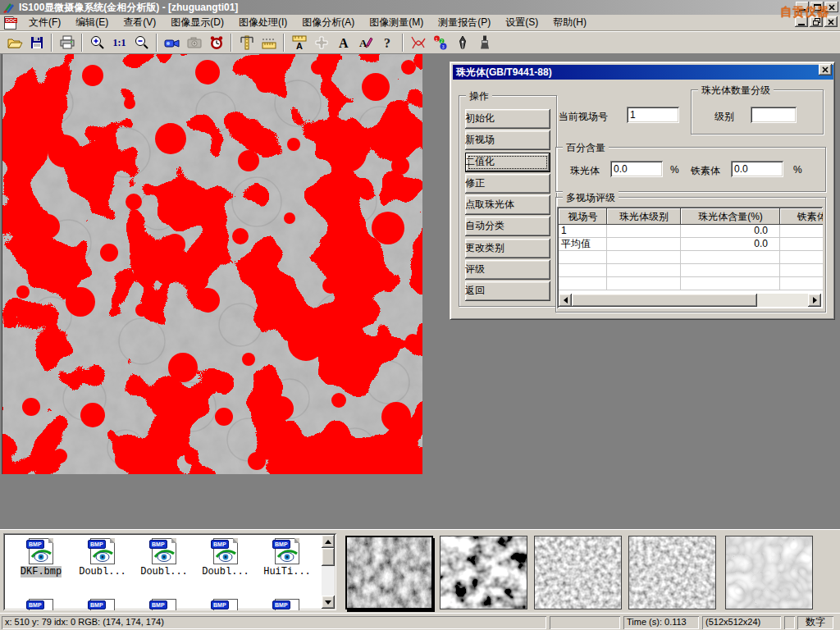 The image size is (840, 630). Describe the element at coordinates (690, 258) in the screenshot. I see `rating-table: 视场号 珠光体级别 珠光体含量(%) 铁素体含量(%) 1 0.0 平均值 0.…` at that location.